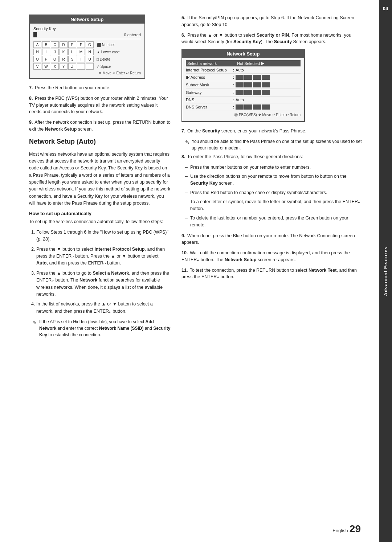  What do you see at coordinates (64, 52) in the screenshot?
I see `kb-key-k: K` at bounding box center [64, 52].